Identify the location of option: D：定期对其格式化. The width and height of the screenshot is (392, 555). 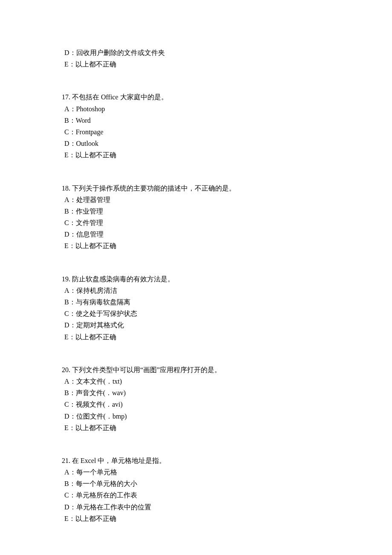
(196, 325).